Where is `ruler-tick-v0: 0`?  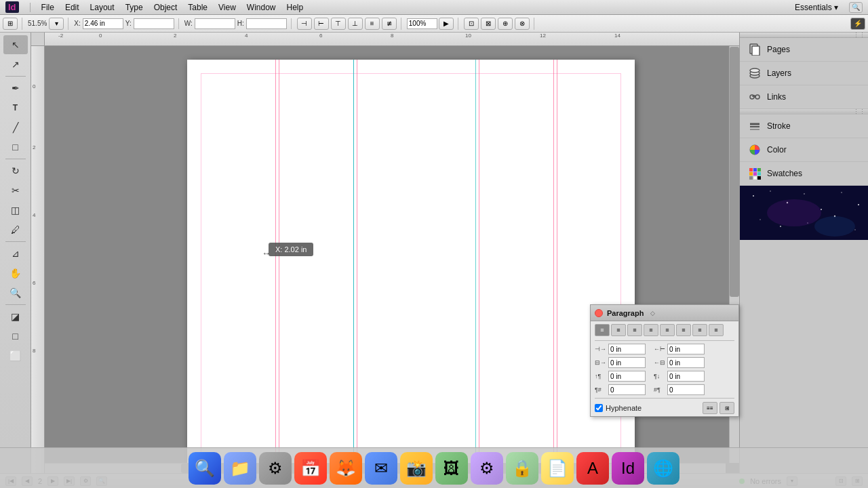 ruler-tick-v0: 0 is located at coordinates (34, 87).